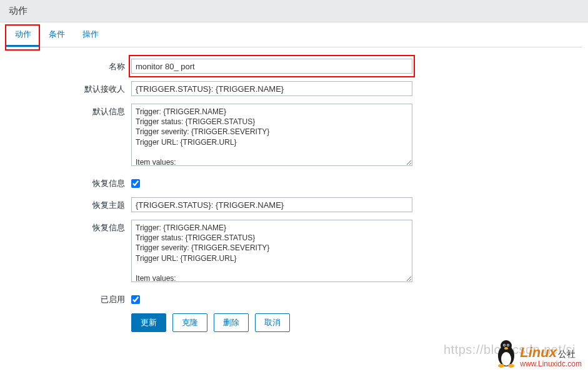 The width and height of the screenshot is (588, 372). I want to click on label-recovery-subject: 恢复主题, so click(69, 204).